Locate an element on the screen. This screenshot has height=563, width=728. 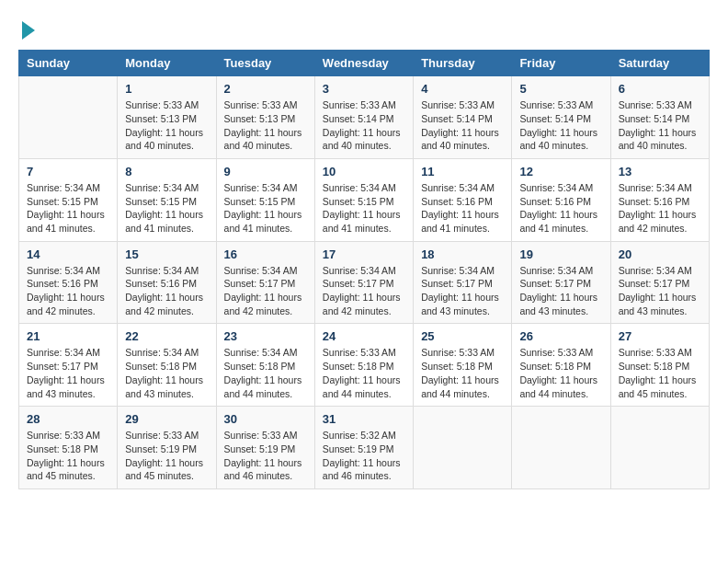
col-header-friday: Friday is located at coordinates (561, 63).